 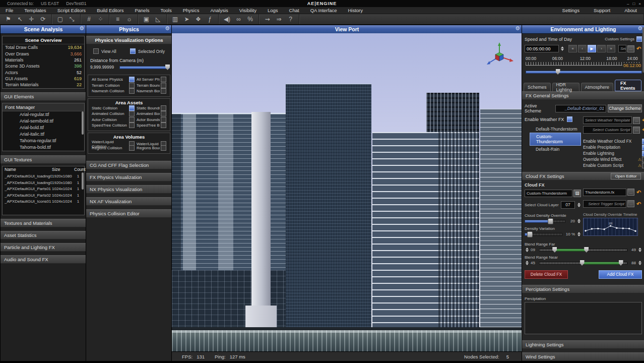 I want to click on minimize-button: –, so click(x=628, y=4).